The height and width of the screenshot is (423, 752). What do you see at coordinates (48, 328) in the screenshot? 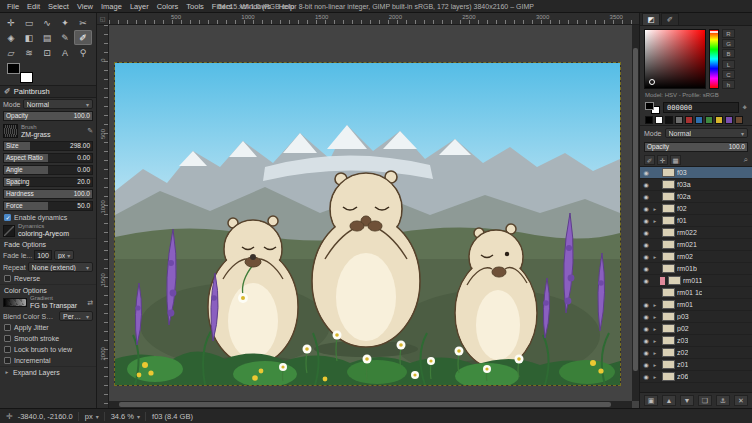
I see `option-checkbox: Apply Jitter` at bounding box center [48, 328].